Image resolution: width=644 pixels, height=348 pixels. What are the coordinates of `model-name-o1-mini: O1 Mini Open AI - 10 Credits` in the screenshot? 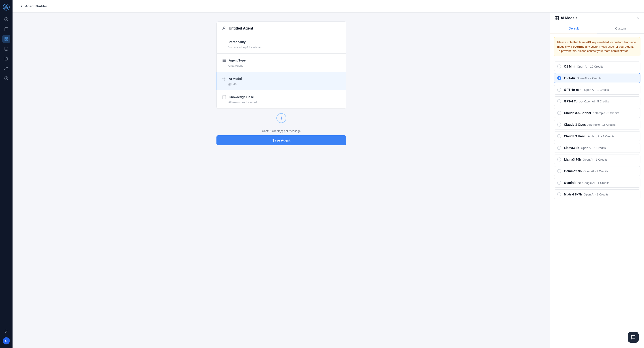 It's located at (584, 66).